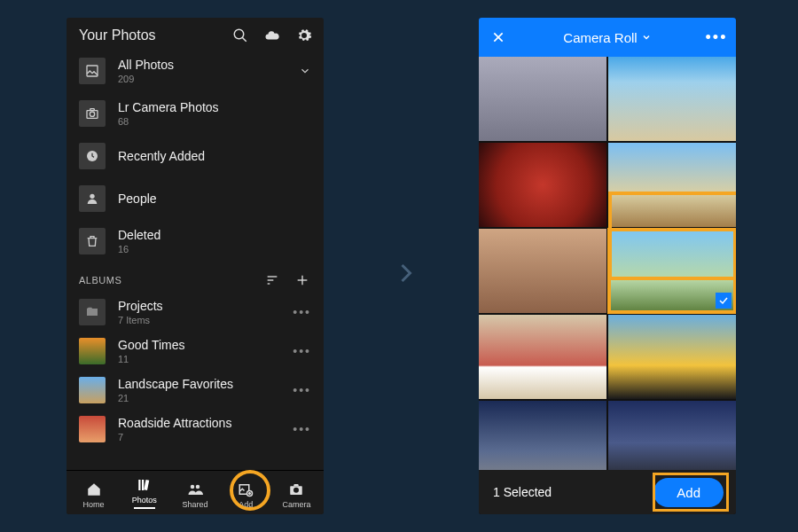 This screenshot has width=798, height=532. Describe the element at coordinates (94, 495) in the screenshot. I see `tab-home: Home` at that location.